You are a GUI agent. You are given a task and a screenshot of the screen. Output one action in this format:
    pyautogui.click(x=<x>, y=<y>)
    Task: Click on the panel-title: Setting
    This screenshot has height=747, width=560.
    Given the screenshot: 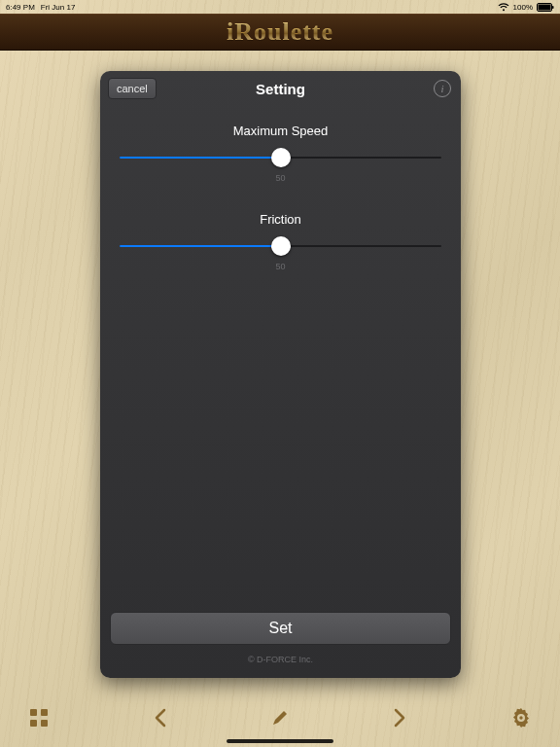 What is the action you would take?
    pyautogui.click(x=280, y=89)
    